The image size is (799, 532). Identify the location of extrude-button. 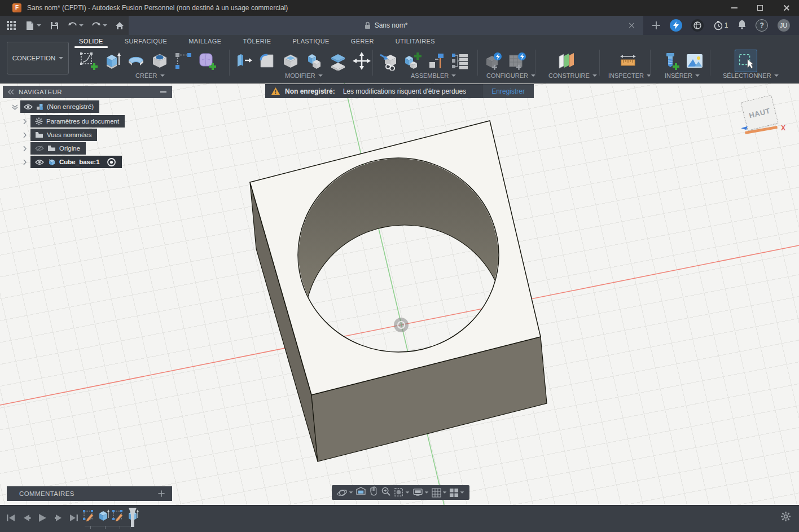
(112, 61).